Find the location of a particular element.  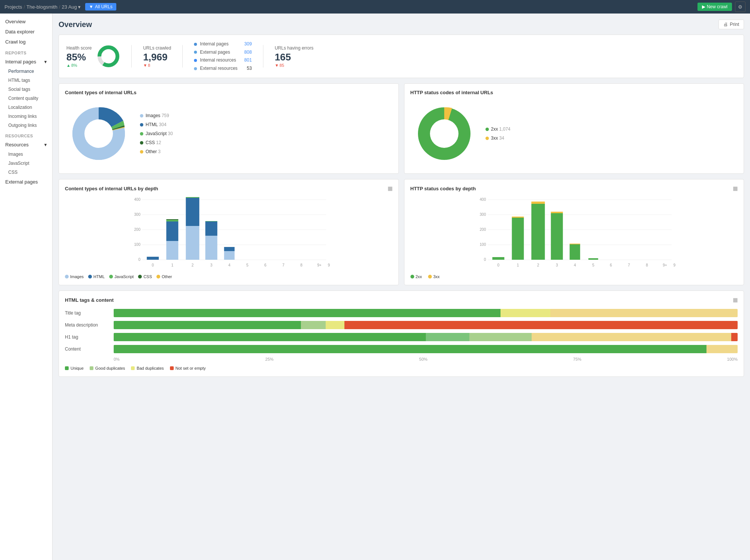

dot-external-pages is located at coordinates (195, 52).